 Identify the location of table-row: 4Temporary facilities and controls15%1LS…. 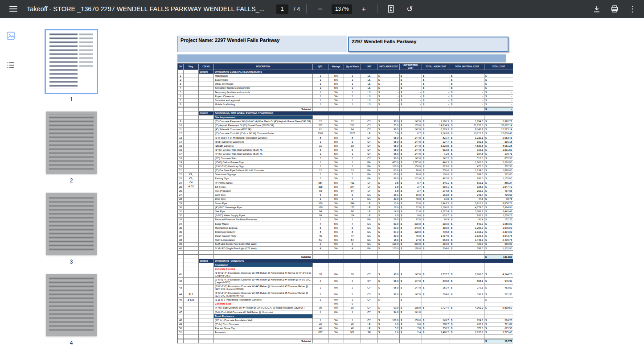
(345, 88).